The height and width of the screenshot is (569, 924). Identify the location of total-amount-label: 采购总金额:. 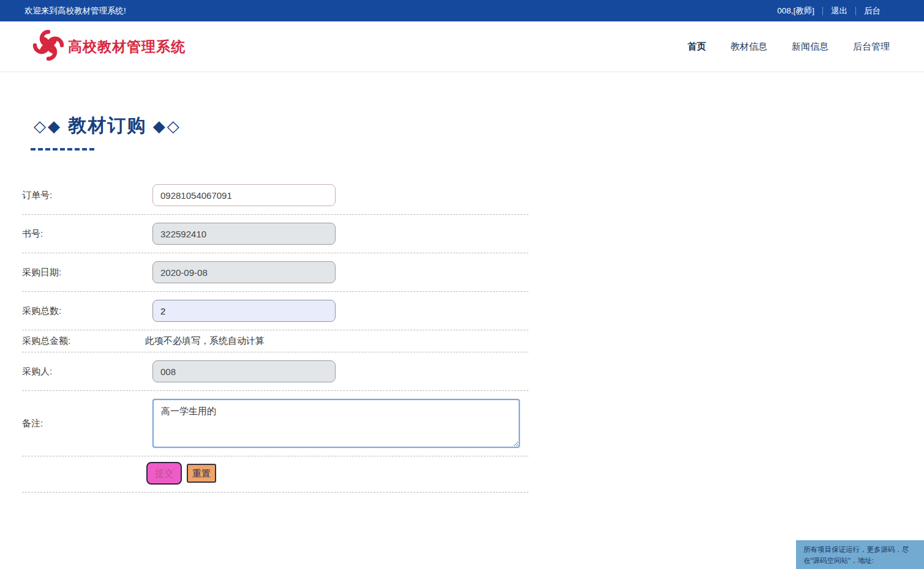
(87, 341).